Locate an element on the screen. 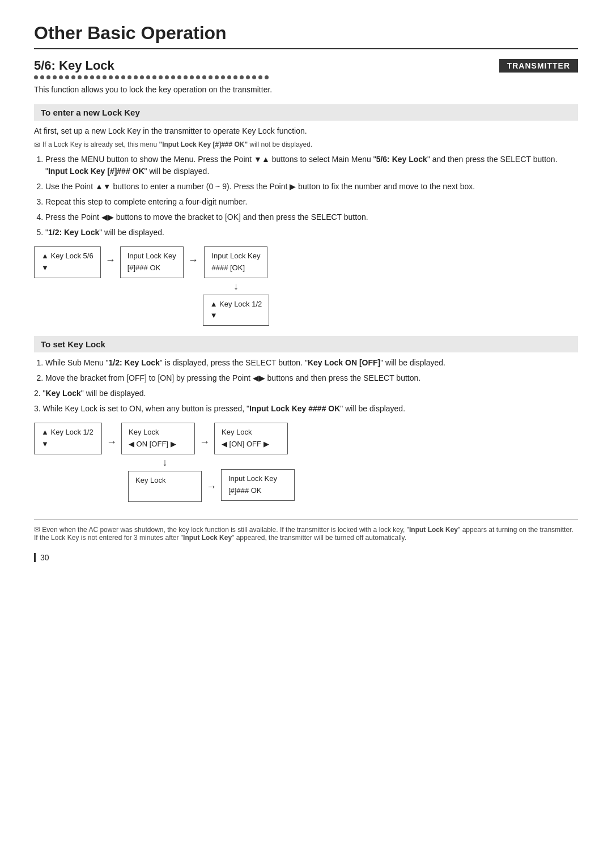 The image size is (612, 868). footer-note-icon: ✉ is located at coordinates (37, 529).